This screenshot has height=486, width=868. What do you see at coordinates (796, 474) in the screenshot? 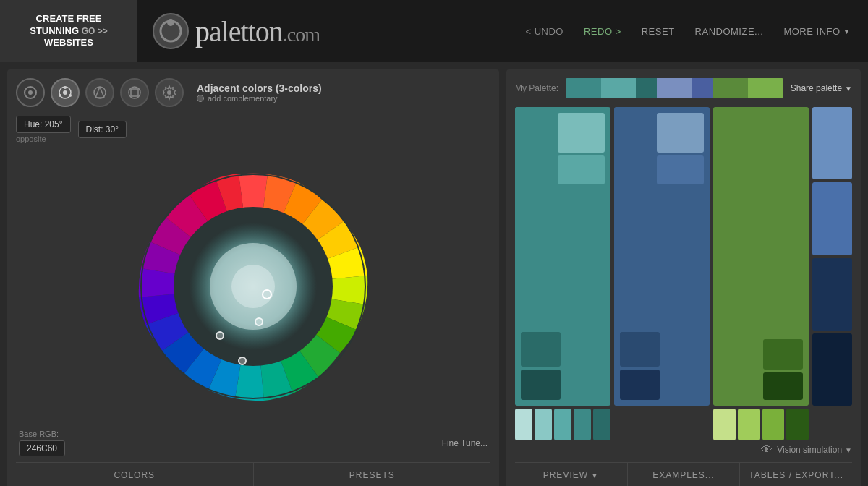
I see `tab-tables-export: TABLES / EXPORT...` at bounding box center [796, 474].